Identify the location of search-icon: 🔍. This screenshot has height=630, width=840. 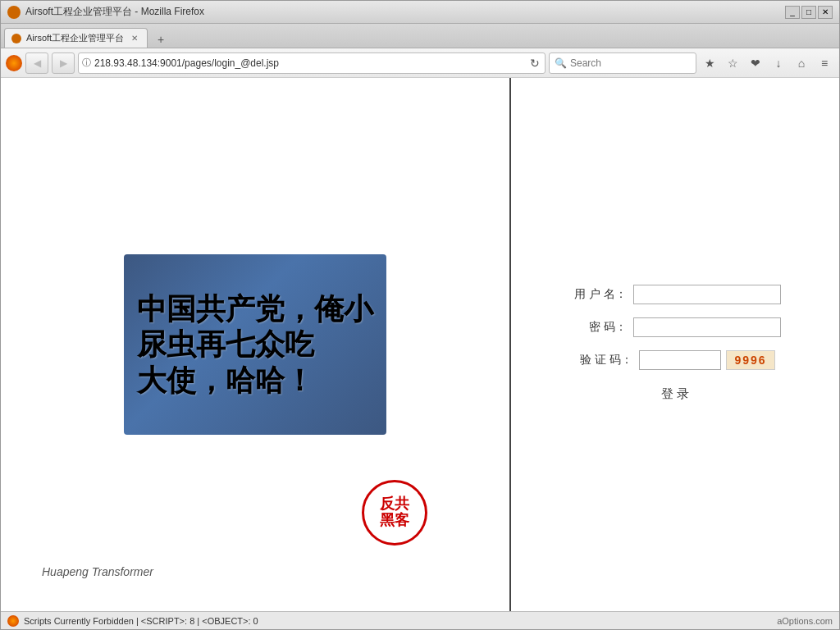
(561, 63).